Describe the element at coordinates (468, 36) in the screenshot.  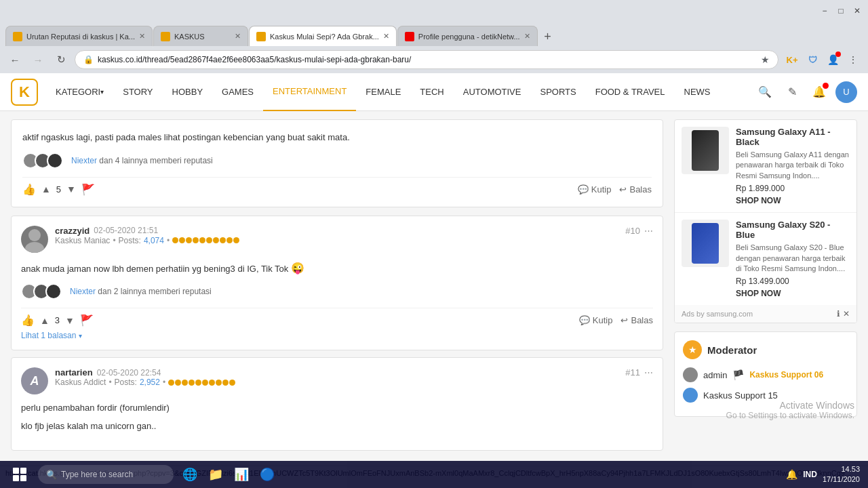
I see `tab-4: Profile pengguna - detikNetw... ✕` at that location.